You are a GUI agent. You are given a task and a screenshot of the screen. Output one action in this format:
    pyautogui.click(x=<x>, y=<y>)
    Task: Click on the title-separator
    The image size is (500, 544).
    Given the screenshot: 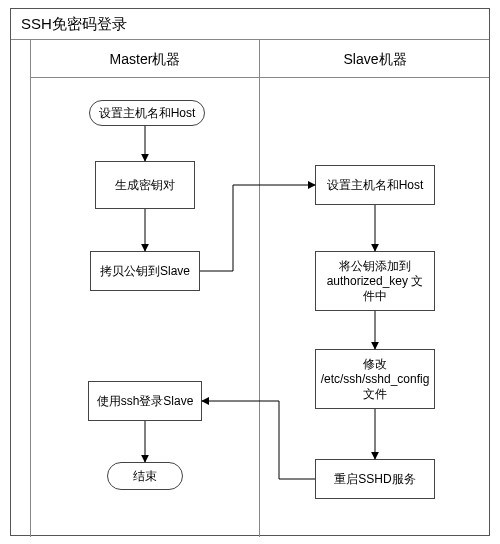 What is the action you would take?
    pyautogui.click(x=250, y=40)
    